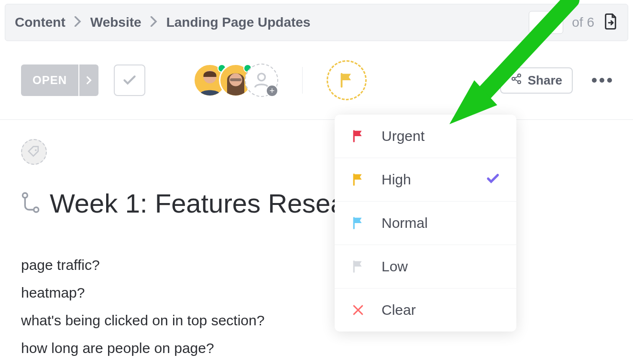 The height and width of the screenshot is (364, 633). I want to click on body-line: page traffic?, so click(316, 265).